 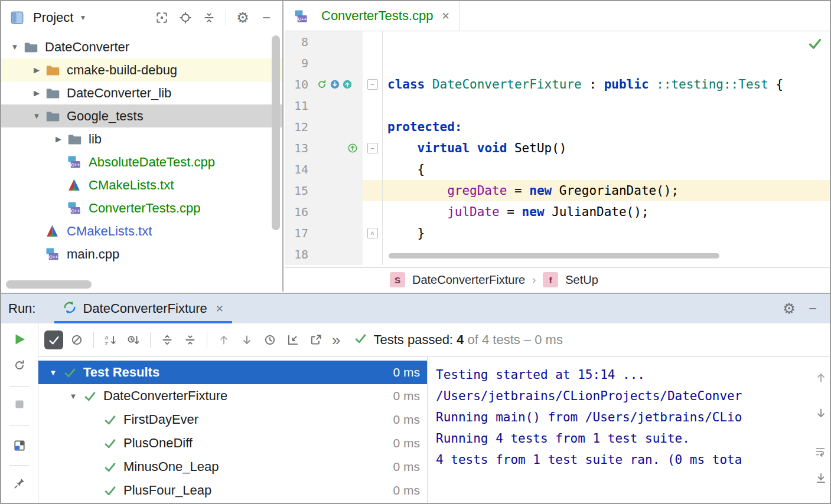 I want to click on test-name: Test Results, so click(x=122, y=372).